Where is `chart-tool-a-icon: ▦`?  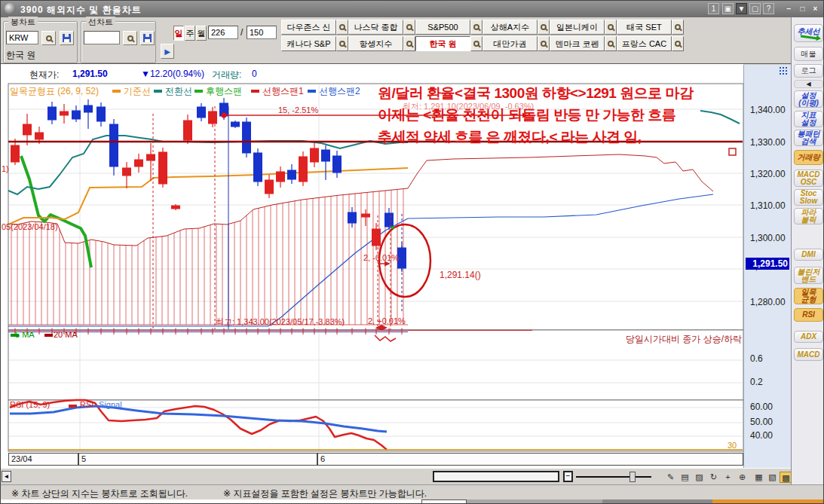
chart-tool-a-icon: ▦ is located at coordinates (758, 478).